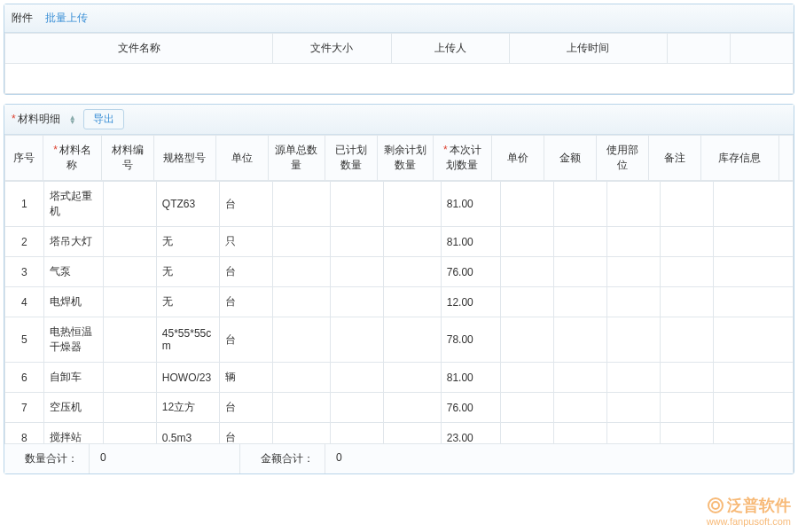 Image resolution: width=798 pixels, height=532 pixels. I want to click on cell-seq: 1, so click(25, 204).